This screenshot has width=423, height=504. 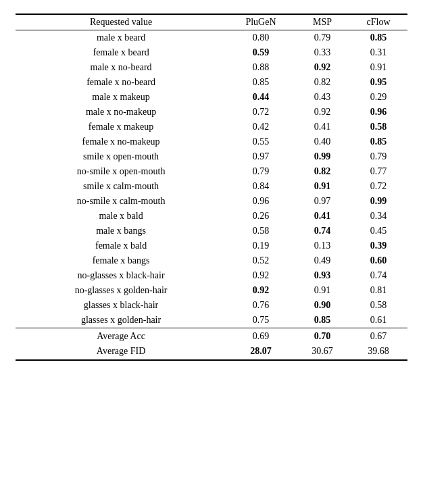 What do you see at coordinates (378, 320) in the screenshot?
I see `row-cflow: 0.61` at bounding box center [378, 320].